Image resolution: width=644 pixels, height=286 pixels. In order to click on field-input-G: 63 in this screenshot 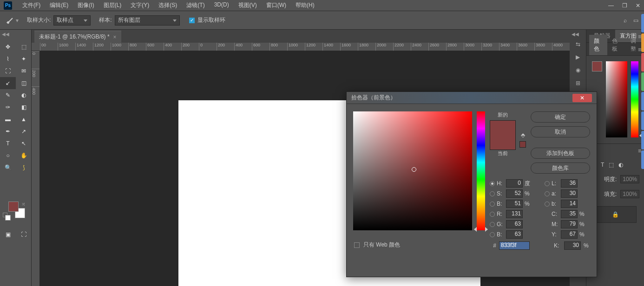, I will do `click(514, 224)`.